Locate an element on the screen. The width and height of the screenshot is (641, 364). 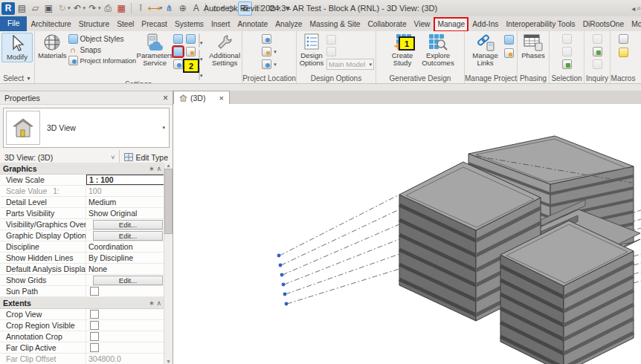
coordinates-button: ▾ is located at coordinates (269, 52).